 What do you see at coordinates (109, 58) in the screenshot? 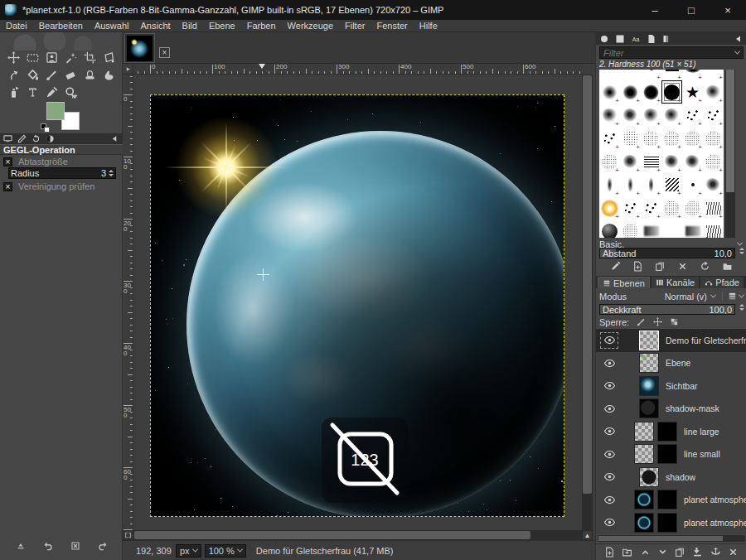
I see `transform-tool` at bounding box center [109, 58].